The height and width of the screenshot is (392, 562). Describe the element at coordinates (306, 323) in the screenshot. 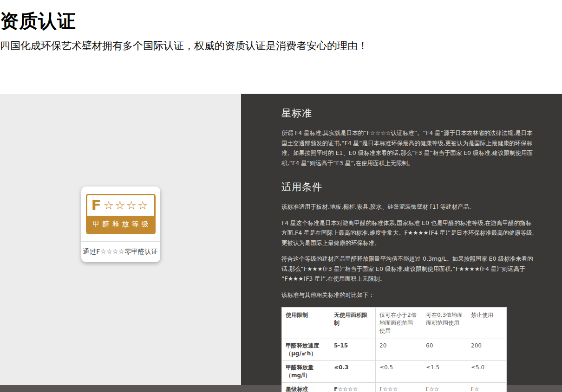

I see `table-header-cell: 使用限制` at that location.